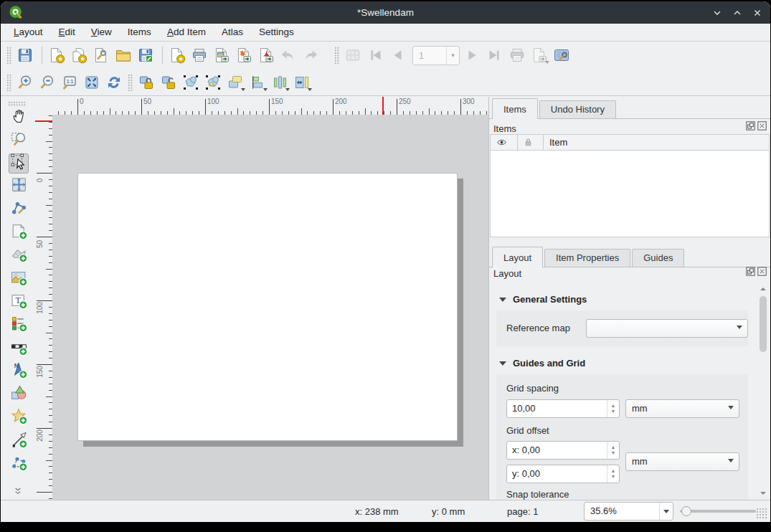 This screenshot has width=771, height=532. I want to click on grid-offset-x-input: x: 0,00 ▲▼, so click(563, 450).